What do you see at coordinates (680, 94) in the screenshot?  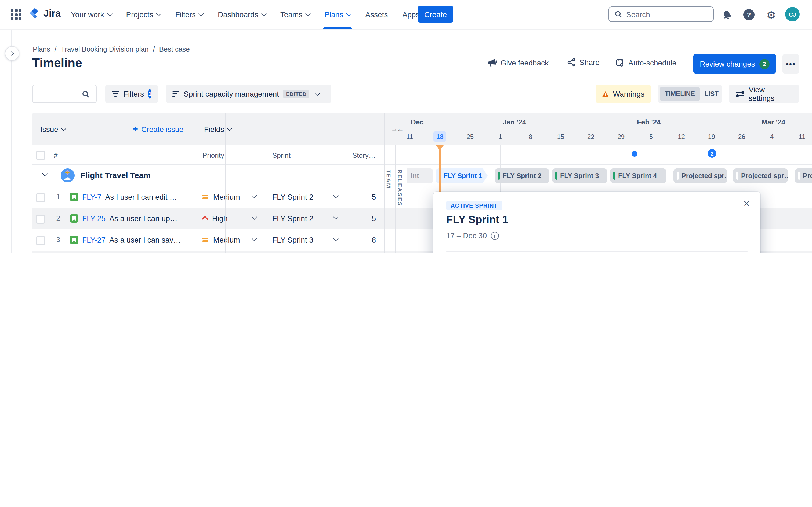 I see `timeline-toggle: TIMELINE` at bounding box center [680, 94].